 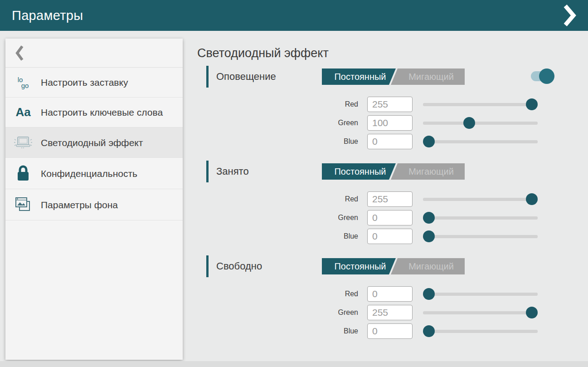 I want to click on page-title: Параметры, so click(x=47, y=15).